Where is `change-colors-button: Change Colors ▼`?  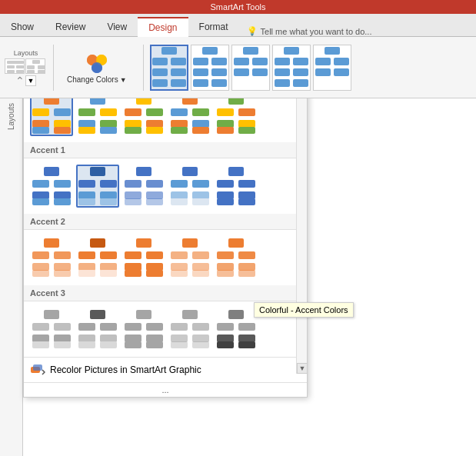 change-colors-button: Change Colors ▼ is located at coordinates (97, 68).